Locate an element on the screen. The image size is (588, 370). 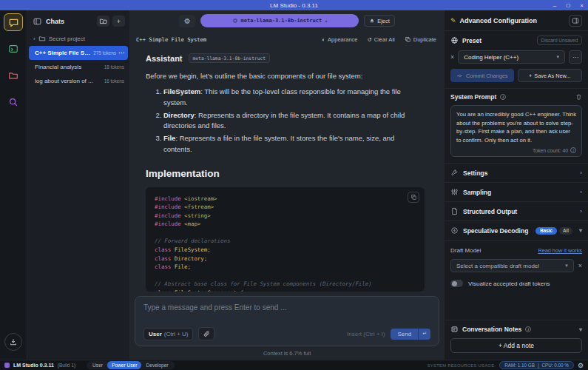
mode-power-user: Power User is located at coordinates (124, 366).